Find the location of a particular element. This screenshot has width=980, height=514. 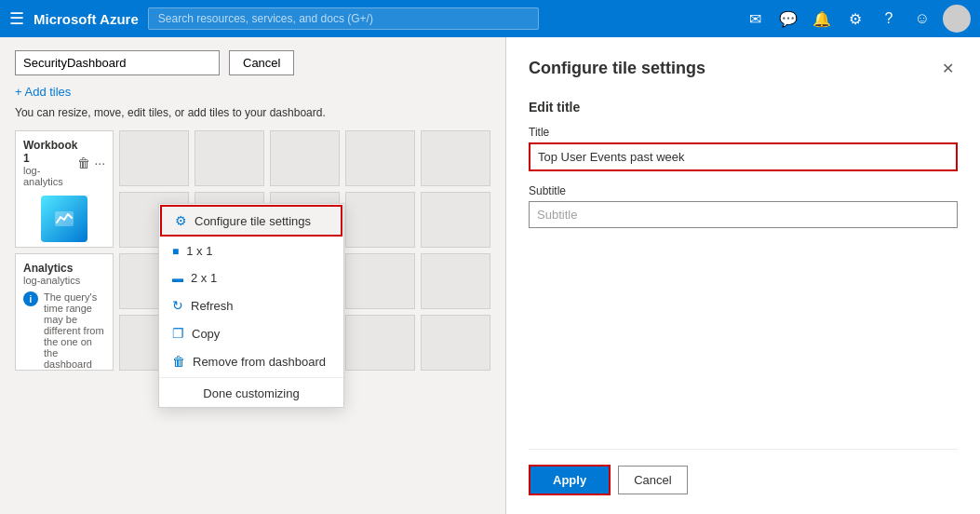

user-avatar is located at coordinates (957, 19).